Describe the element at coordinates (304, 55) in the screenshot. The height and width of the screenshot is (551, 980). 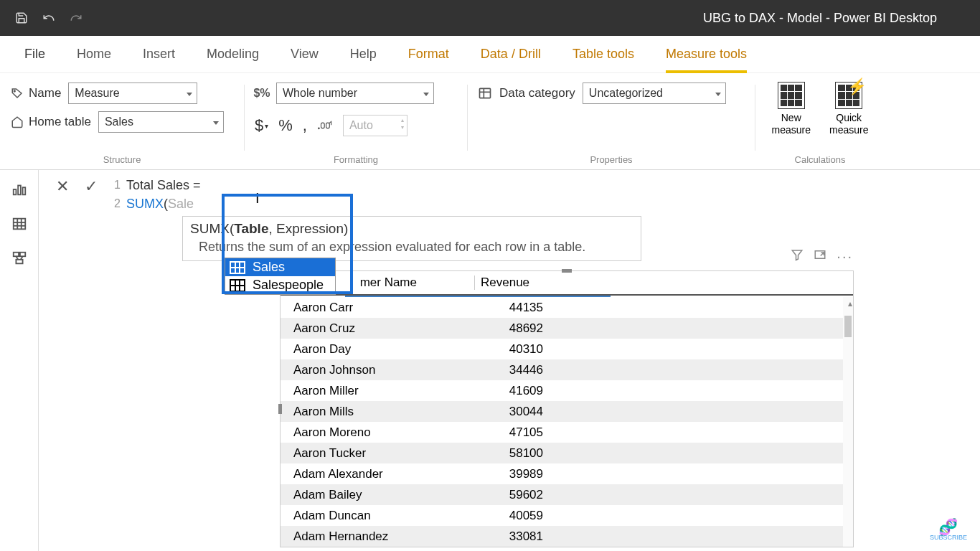
I see `ribbon-tab-view: View` at that location.